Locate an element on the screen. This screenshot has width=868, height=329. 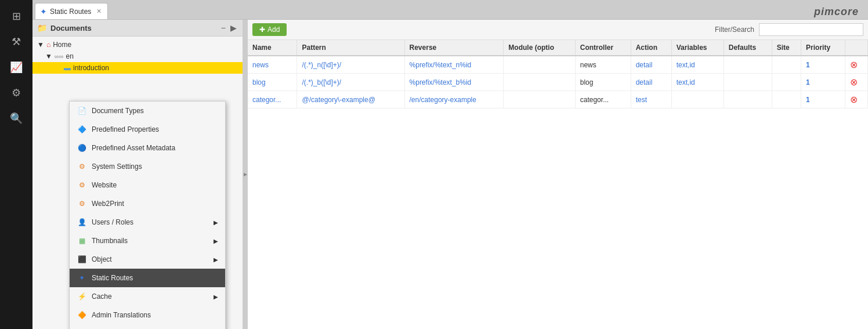
tree-item-home: ▼ ⌂ Home is located at coordinates (138, 45).